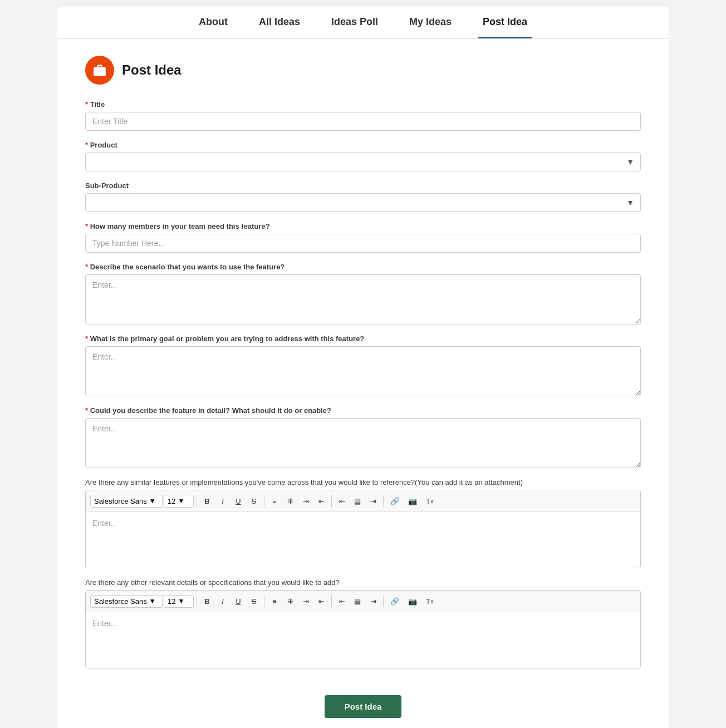  What do you see at coordinates (342, 501) in the screenshot?
I see `similar-align-left-btn: ⇤` at bounding box center [342, 501].